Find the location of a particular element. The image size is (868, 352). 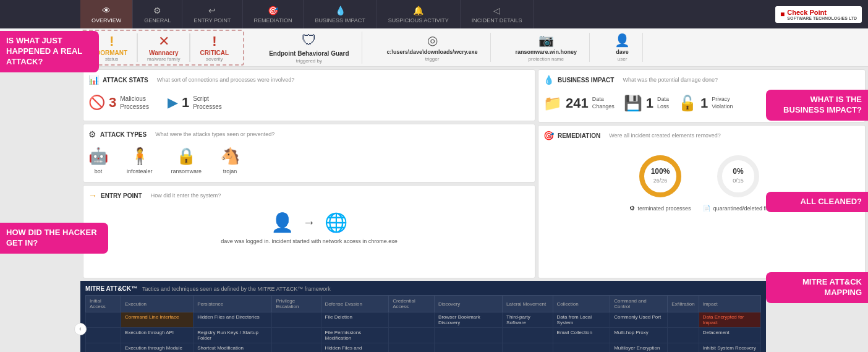

callout-hacker-entry: HOW DID THE HACKER GET IN? is located at coordinates (54, 238).